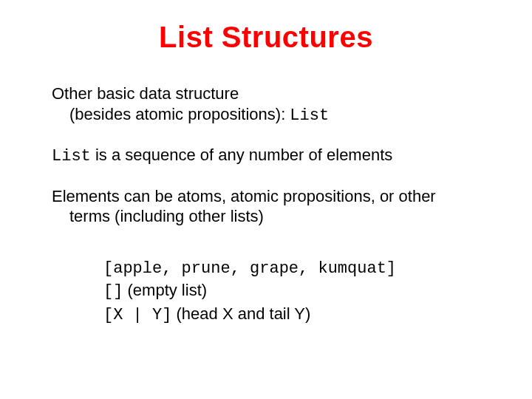  Describe the element at coordinates (266, 156) in the screenshot. I see `paragraph-2: List is a sequence of any number of elem…` at that location.